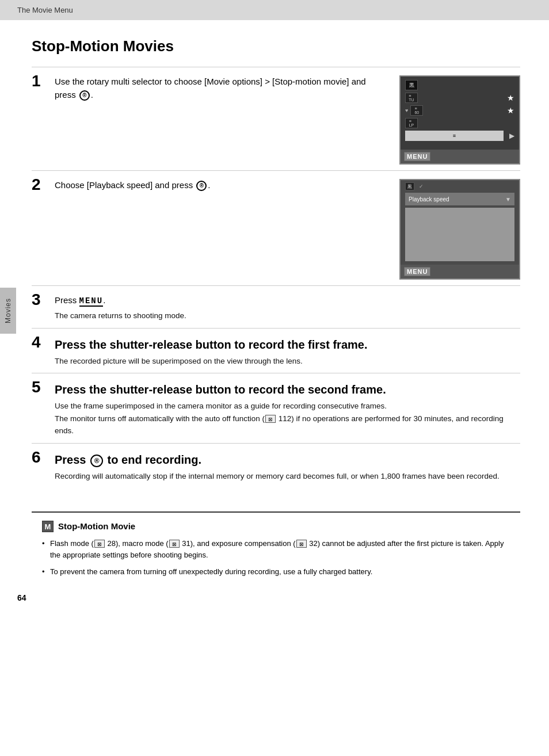  What do you see at coordinates (288, 467) in the screenshot?
I see `step-6-content: Press ® to end recording. Recording will…` at bounding box center [288, 467].